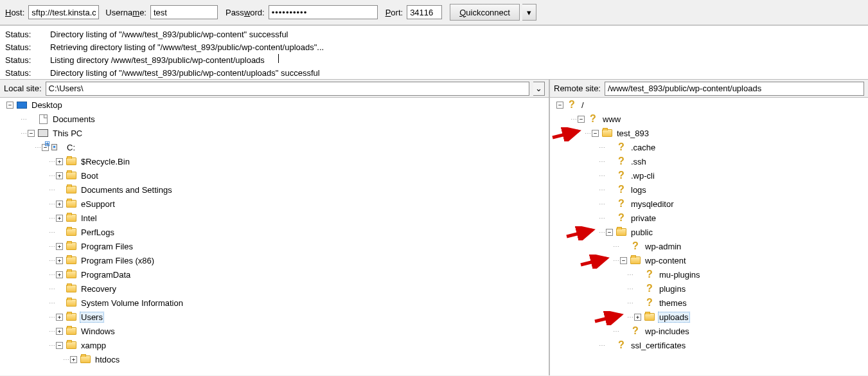  What do you see at coordinates (274, 260) in the screenshot?
I see `tree-node: ⋯+Program Files (x86)` at bounding box center [274, 260].